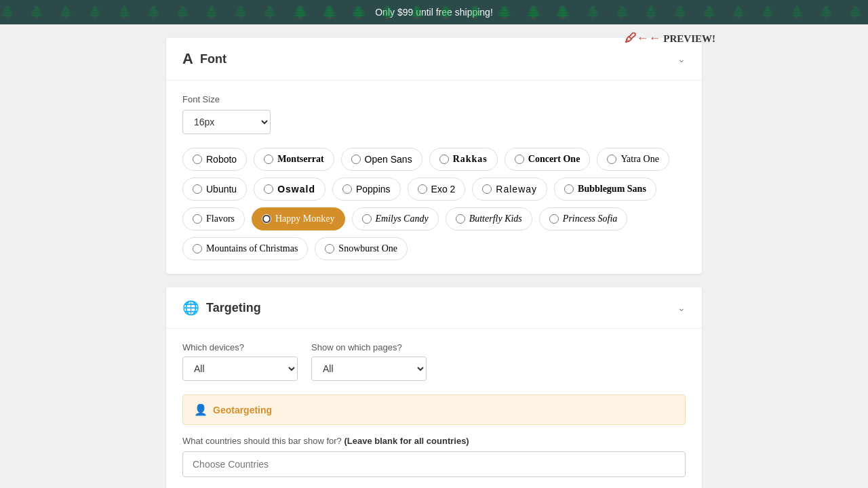  Describe the element at coordinates (643, 38) in the screenshot. I see `preview-arrow: 🖊←←` at that location.